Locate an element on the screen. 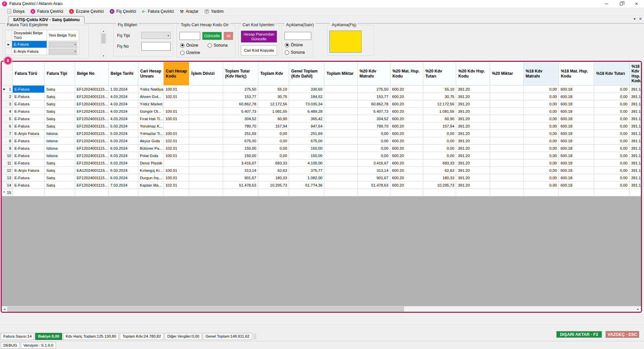  grid-cell: 1.081,55 is located at coordinates (273, 111).